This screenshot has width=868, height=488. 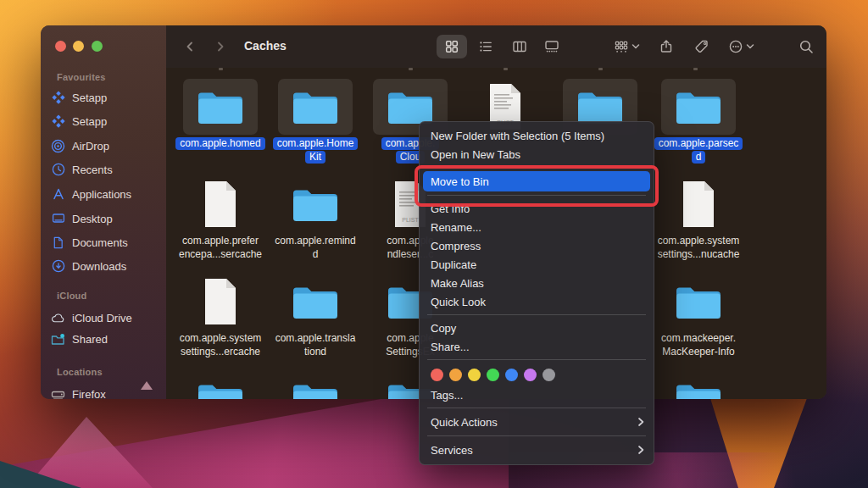 What do you see at coordinates (626, 47) in the screenshot?
I see `group-by-button` at bounding box center [626, 47].